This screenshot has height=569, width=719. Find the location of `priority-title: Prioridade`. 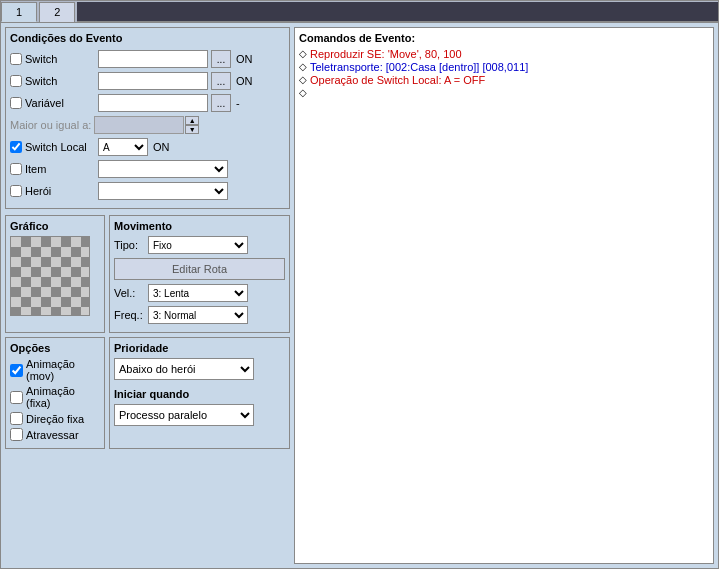

priority-title: Prioridade is located at coordinates (200, 348).